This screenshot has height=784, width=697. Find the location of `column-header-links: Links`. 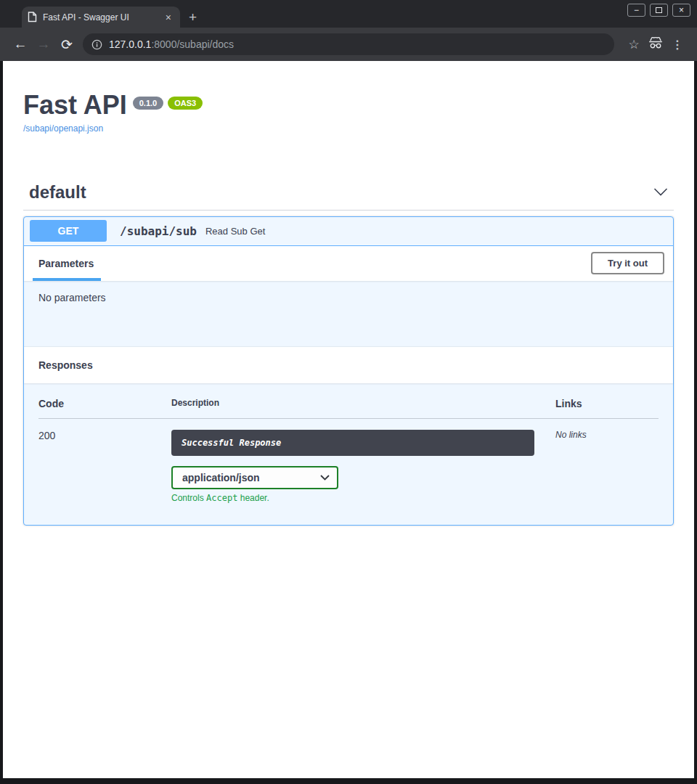

column-header-links: Links is located at coordinates (607, 408).